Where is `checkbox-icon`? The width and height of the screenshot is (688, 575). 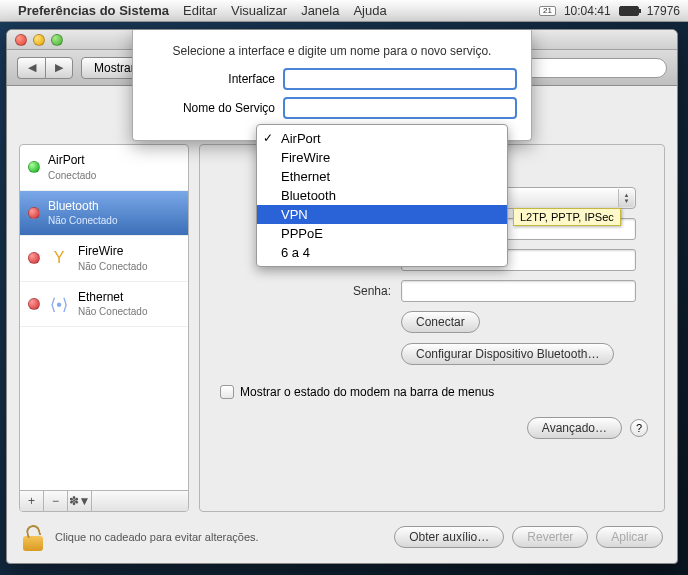 checkbox-icon is located at coordinates (227, 392).